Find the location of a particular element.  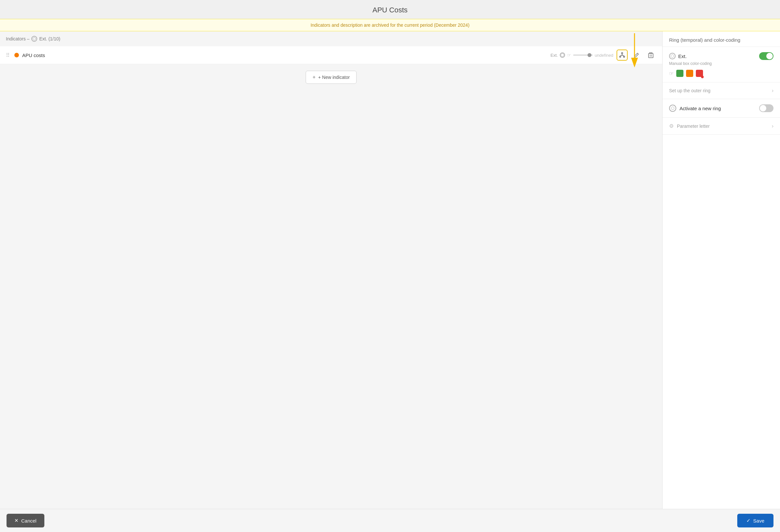

activate-ring-toggle is located at coordinates (767, 108).